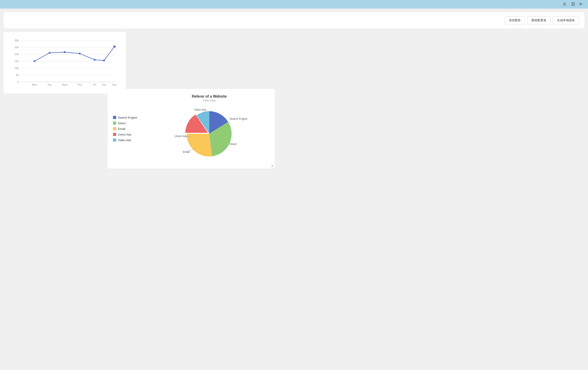 The height and width of the screenshot is (370, 588). I want to click on add-chart-button: 添加图表, so click(515, 21).